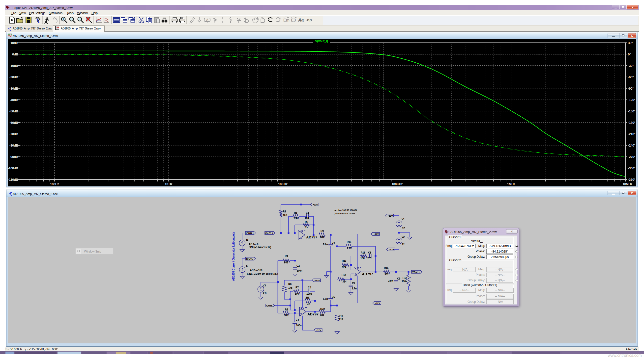 The image size is (644, 358). I want to click on svg-text: C2, so click(298, 266).